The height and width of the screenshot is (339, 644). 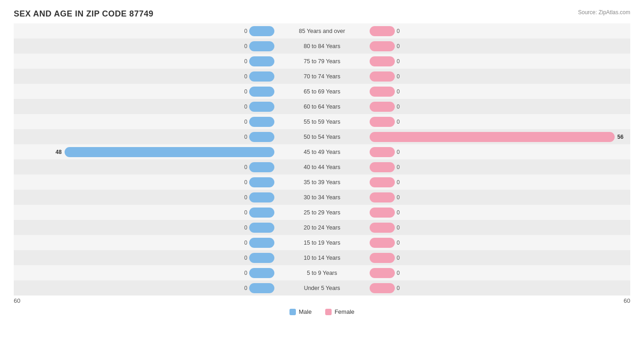 I want to click on age-label: 10 to 14 Years, so click(x=322, y=257).